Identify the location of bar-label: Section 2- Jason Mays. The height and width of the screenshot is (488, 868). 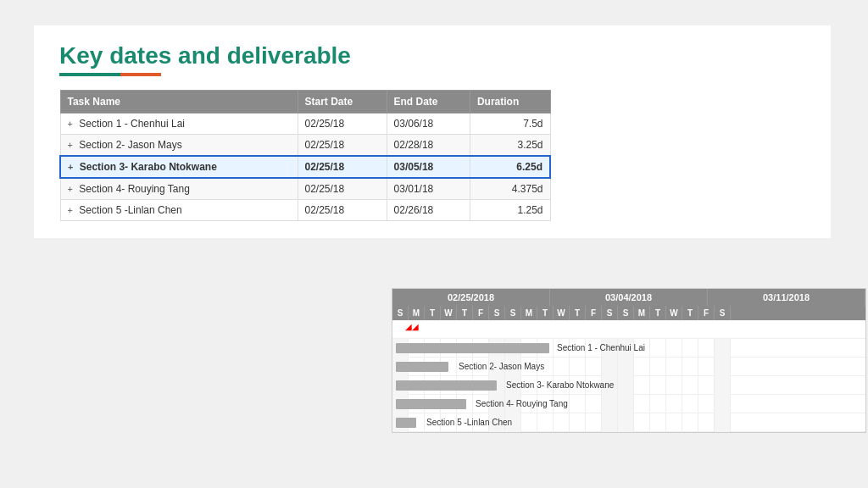
(502, 366).